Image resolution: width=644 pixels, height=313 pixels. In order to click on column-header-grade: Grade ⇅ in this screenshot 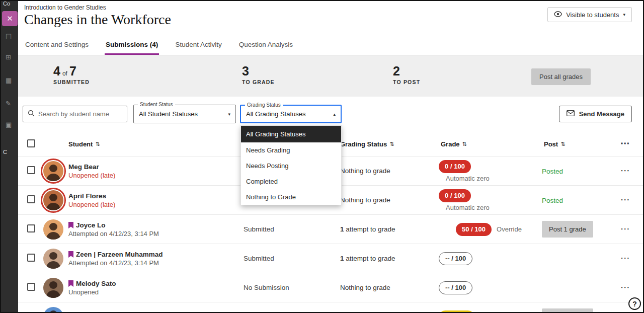, I will do `click(487, 144)`.